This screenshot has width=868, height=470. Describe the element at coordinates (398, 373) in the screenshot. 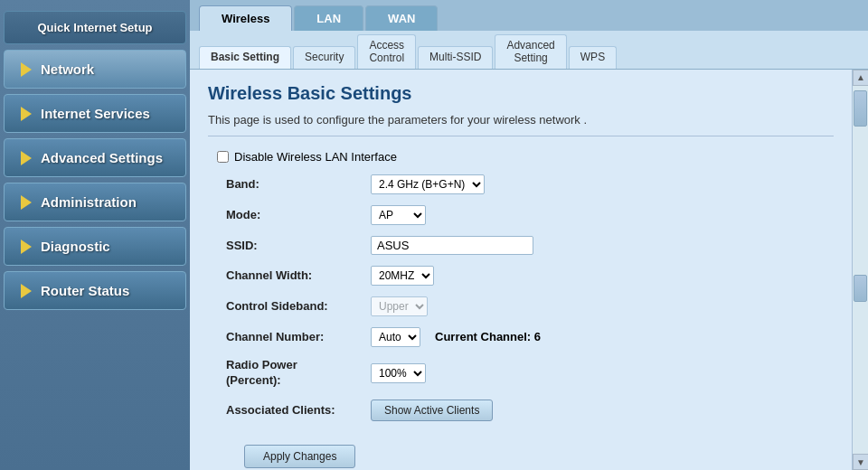

I see `radio-power-select: 100% 75% 50% 25%` at that location.